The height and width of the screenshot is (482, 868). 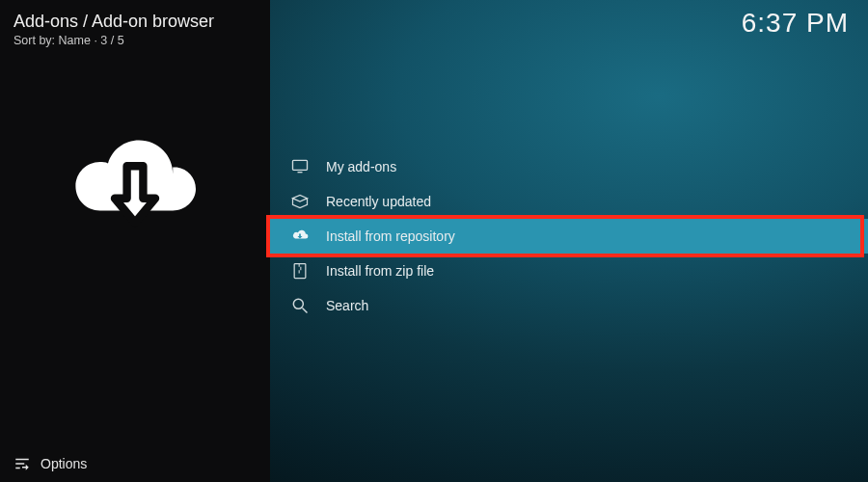 I want to click on breadcrumb: Add-ons / Add-on browser, so click(x=135, y=15).